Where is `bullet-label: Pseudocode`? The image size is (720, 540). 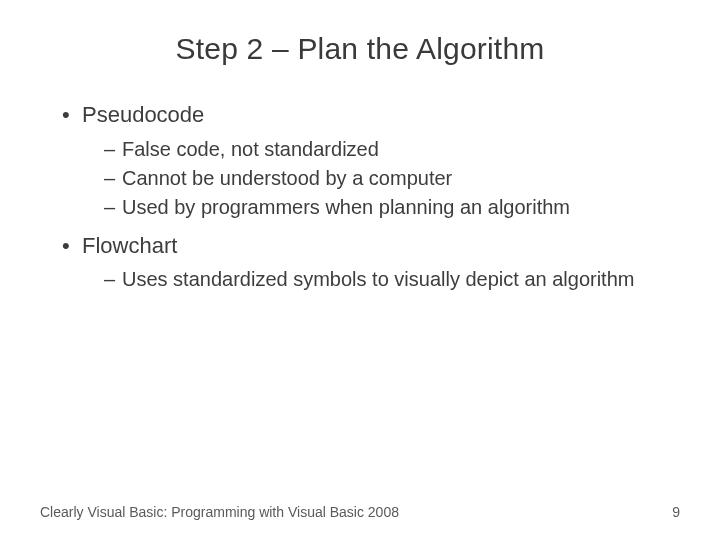
bullet-label: Pseudocode is located at coordinates (143, 114).